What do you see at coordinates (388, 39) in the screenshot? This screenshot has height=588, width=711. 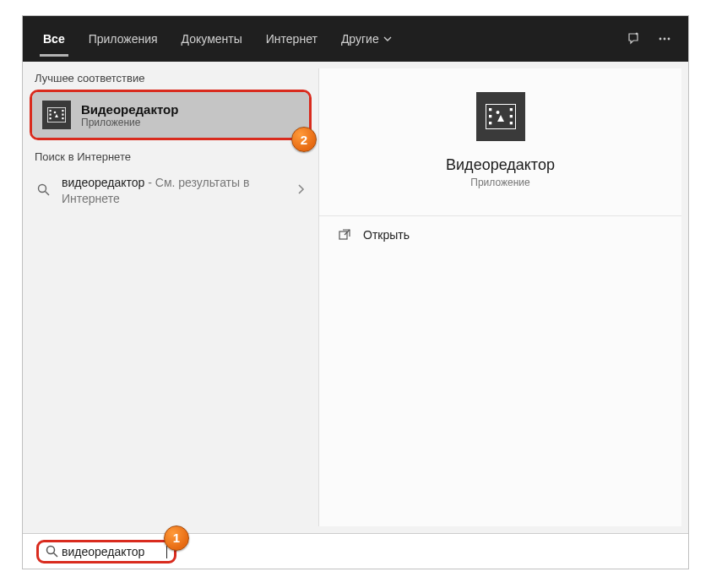 I see `chevron-down-icon` at bounding box center [388, 39].